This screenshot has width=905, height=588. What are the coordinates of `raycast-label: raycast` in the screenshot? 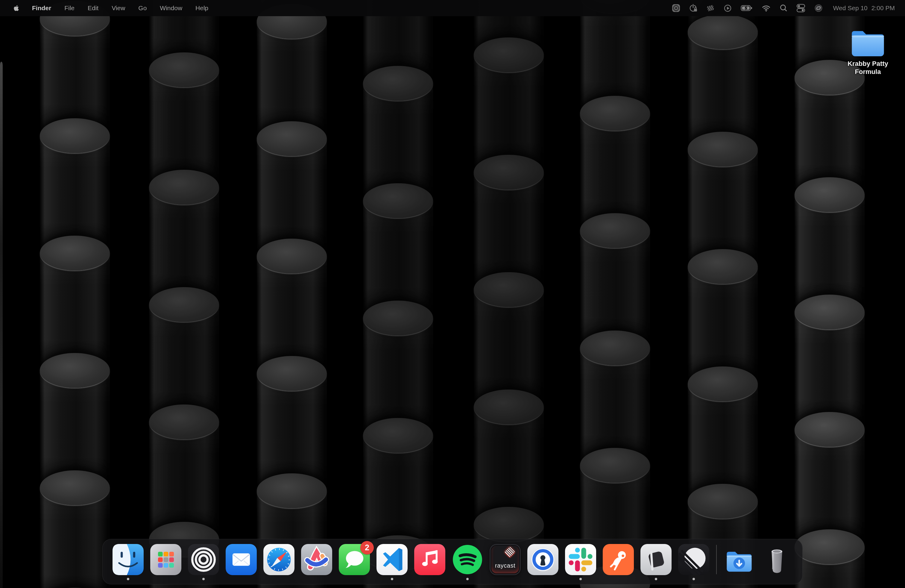 It's located at (505, 566).